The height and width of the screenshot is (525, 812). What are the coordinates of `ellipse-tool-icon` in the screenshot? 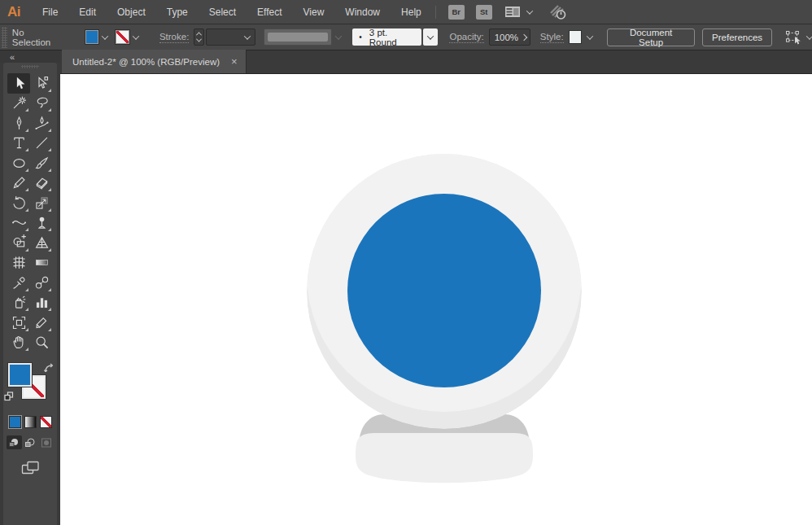 It's located at (20, 163).